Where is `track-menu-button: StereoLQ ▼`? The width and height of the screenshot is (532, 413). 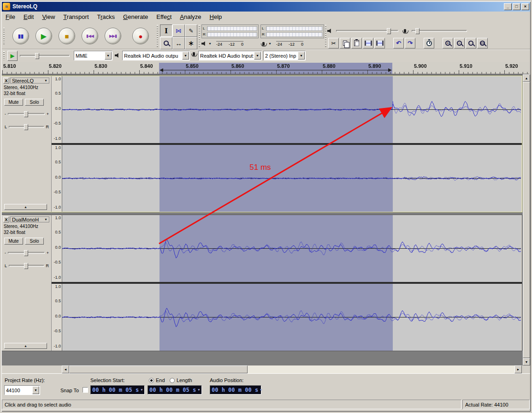
track-menu-button: StereoLQ ▼ is located at coordinates (30, 80).